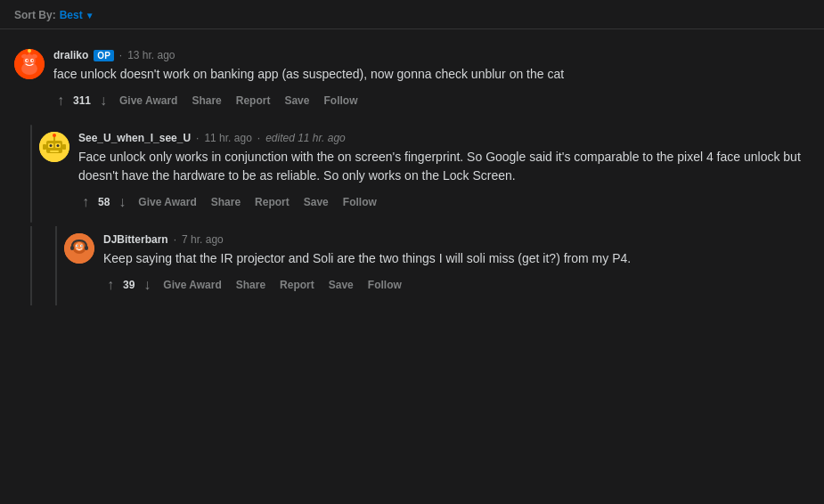 The height and width of the screenshot is (504, 824). What do you see at coordinates (90, 16) in the screenshot?
I see `sort-arrow-icon: ▼` at bounding box center [90, 16].